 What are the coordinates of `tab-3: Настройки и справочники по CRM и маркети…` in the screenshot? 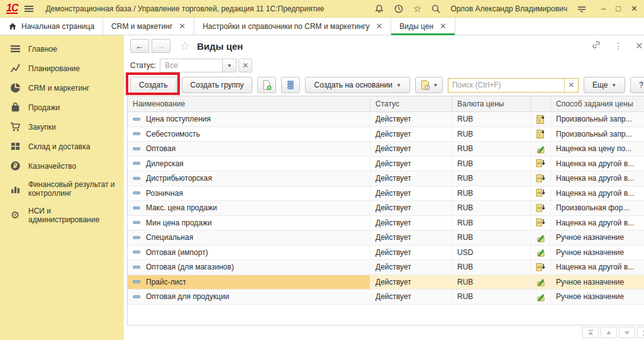 It's located at (293, 26).